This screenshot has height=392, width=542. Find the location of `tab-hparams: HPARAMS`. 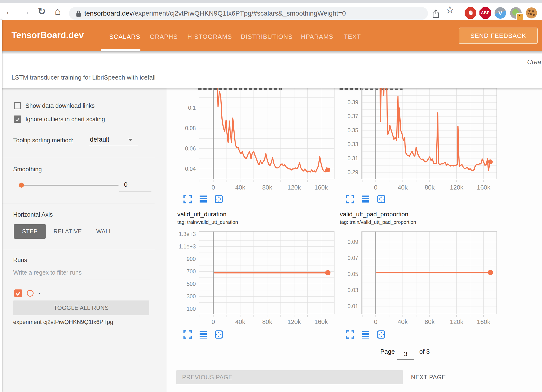

tab-hparams: HPARAMS is located at coordinates (317, 37).